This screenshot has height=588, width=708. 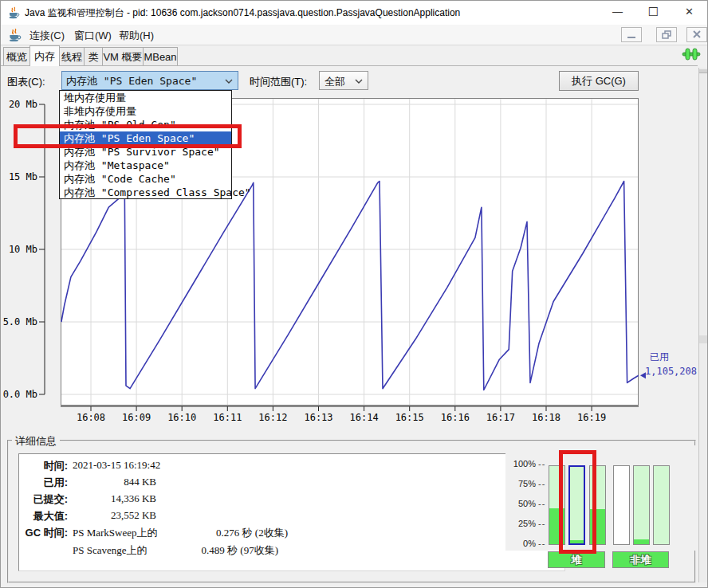 I want to click on percent-label: 100%, so click(x=521, y=464).